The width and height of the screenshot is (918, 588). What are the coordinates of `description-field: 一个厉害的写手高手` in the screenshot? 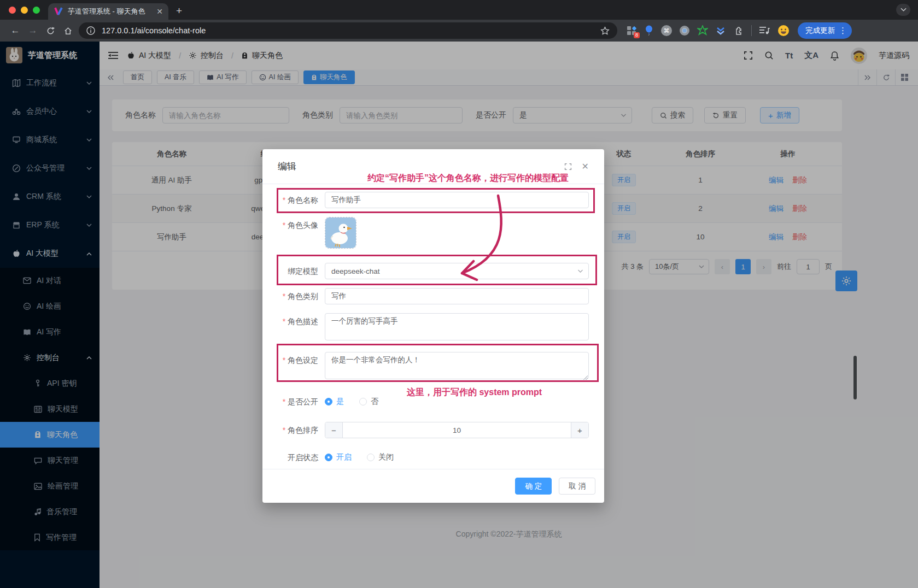 It's located at (457, 327).